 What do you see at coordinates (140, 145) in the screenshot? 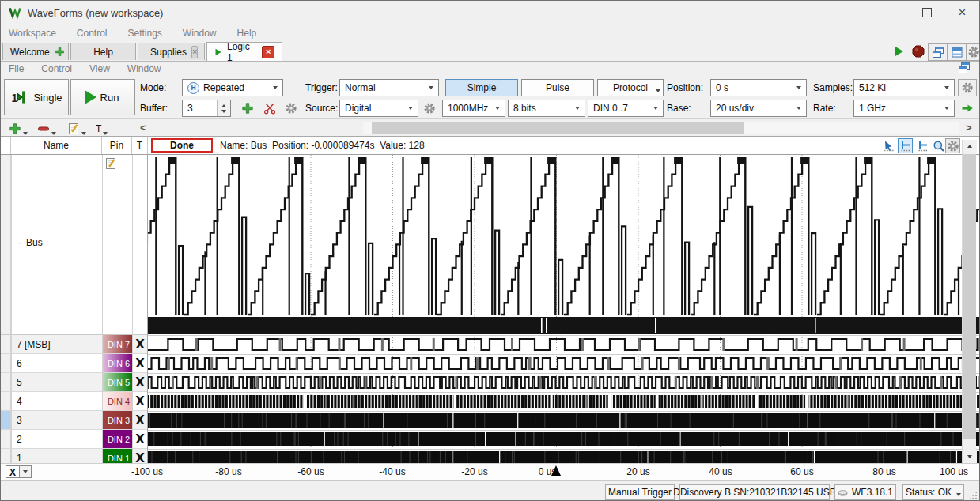
I see `header-t: T` at bounding box center [140, 145].